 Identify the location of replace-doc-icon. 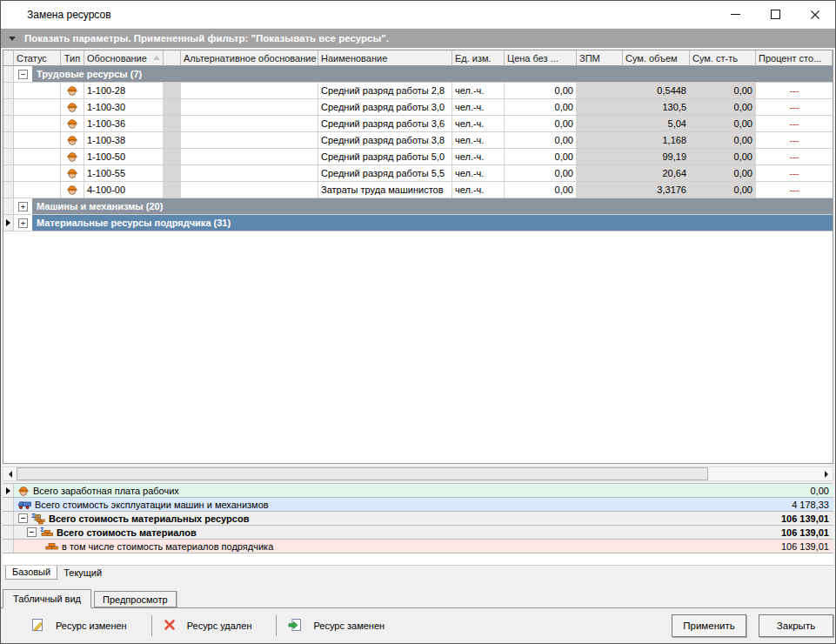
(295, 626).